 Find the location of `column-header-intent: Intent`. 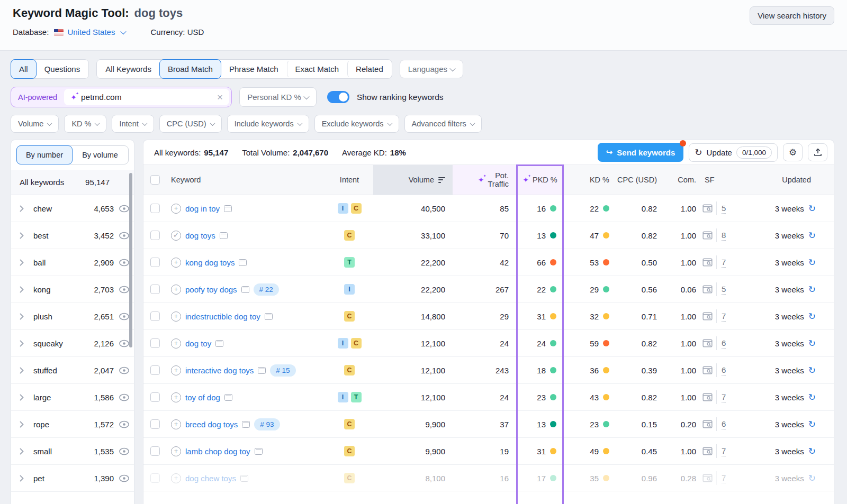

column-header-intent: Intent is located at coordinates (349, 180).